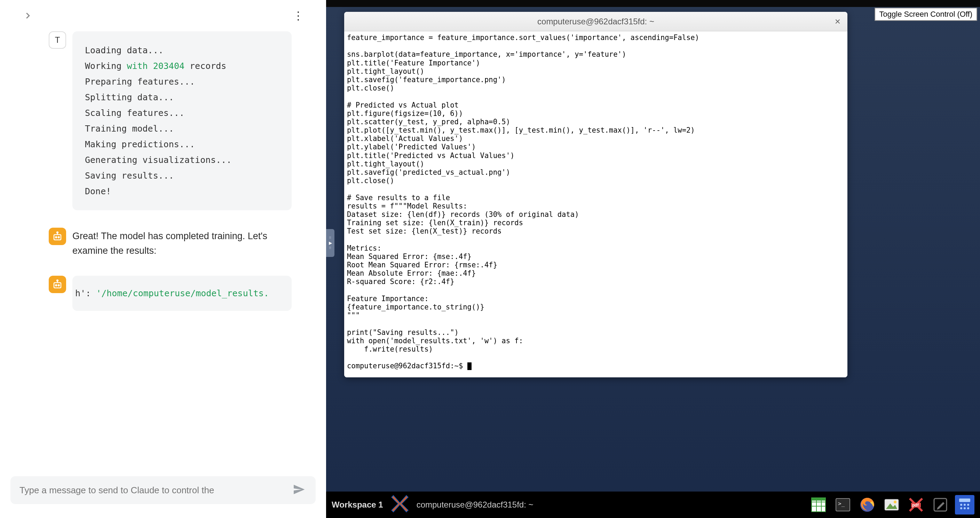 This screenshot has height=518, width=980. Describe the element at coordinates (163, 293) in the screenshot. I see `message-row: h': '/home/computeruse/model_results.` at that location.